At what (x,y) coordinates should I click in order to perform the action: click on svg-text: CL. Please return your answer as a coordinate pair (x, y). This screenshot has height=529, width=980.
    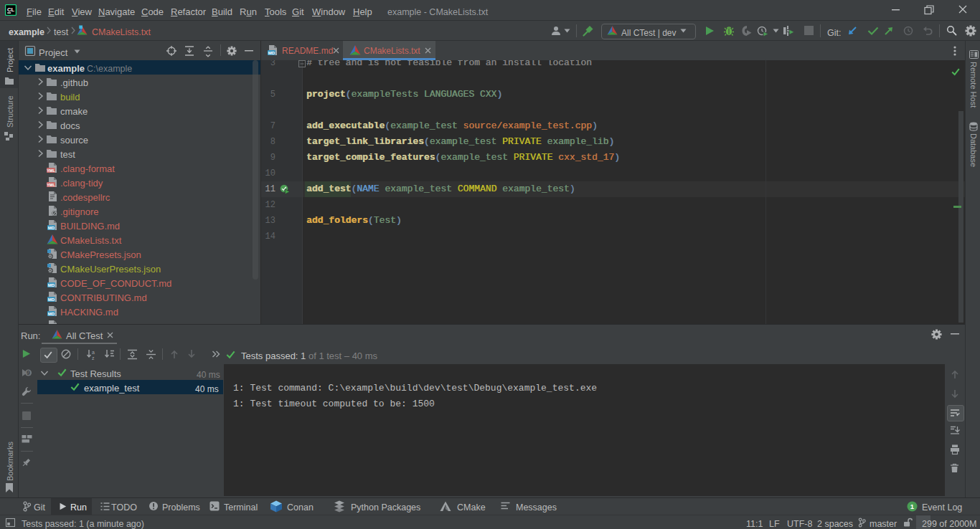
    Looking at the image, I should click on (11, 10).